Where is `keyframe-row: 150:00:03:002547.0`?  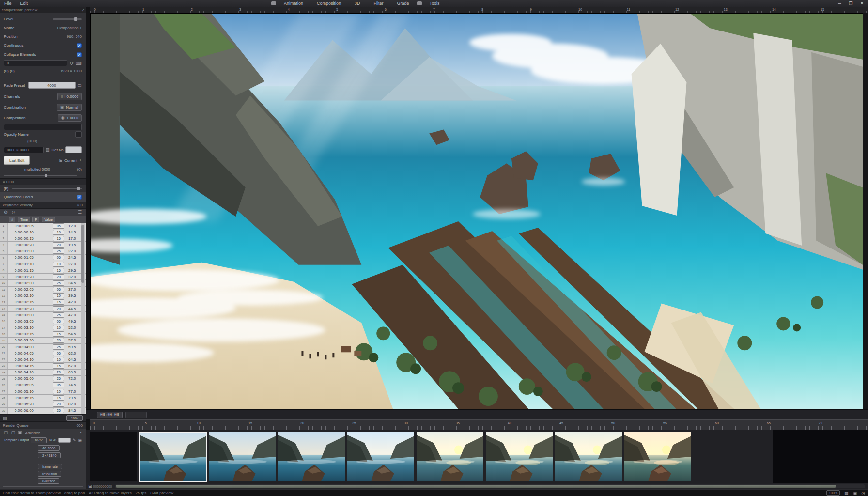 keyframe-row: 150:00:03:002547.0 is located at coordinates (43, 315).